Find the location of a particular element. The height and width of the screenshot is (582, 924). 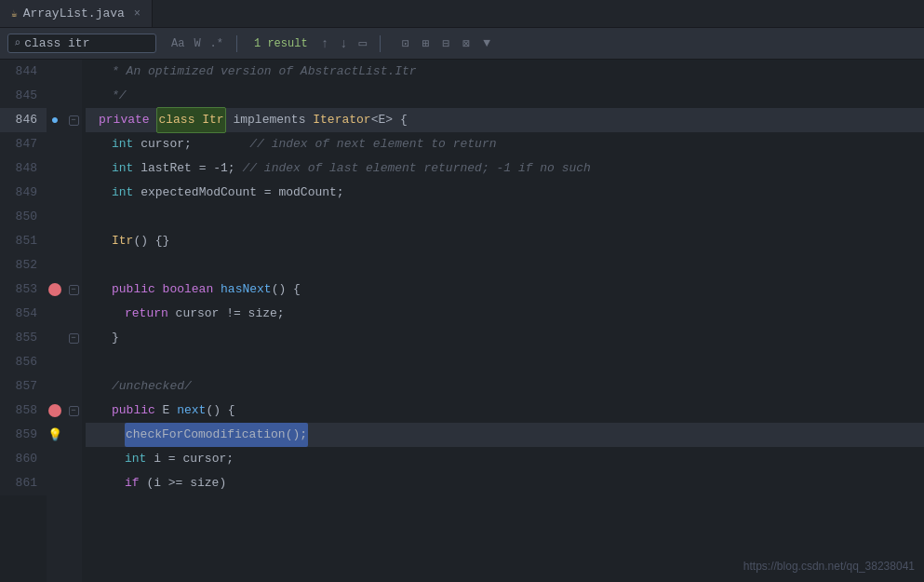

current-line-icon: ● is located at coordinates (55, 120).